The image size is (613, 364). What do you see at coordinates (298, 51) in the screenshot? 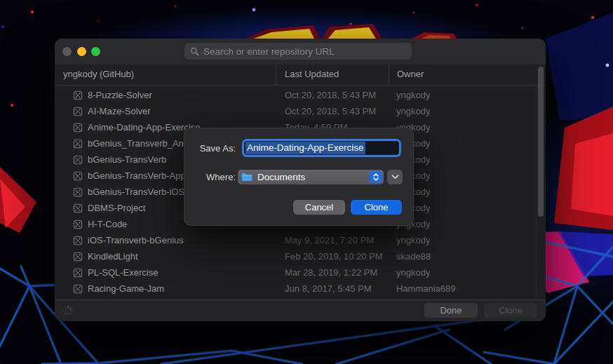
I see `search-input: Search or enter repository URL` at bounding box center [298, 51].